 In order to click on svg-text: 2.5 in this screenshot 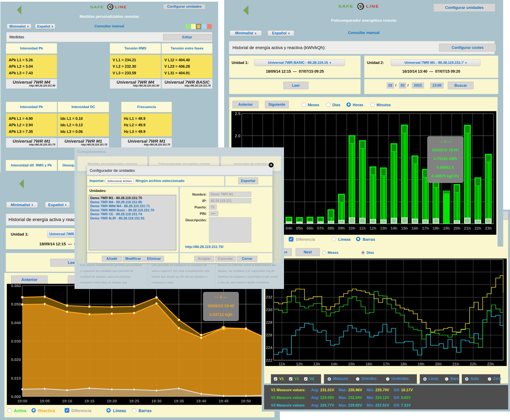, I will do `click(238, 114)`.